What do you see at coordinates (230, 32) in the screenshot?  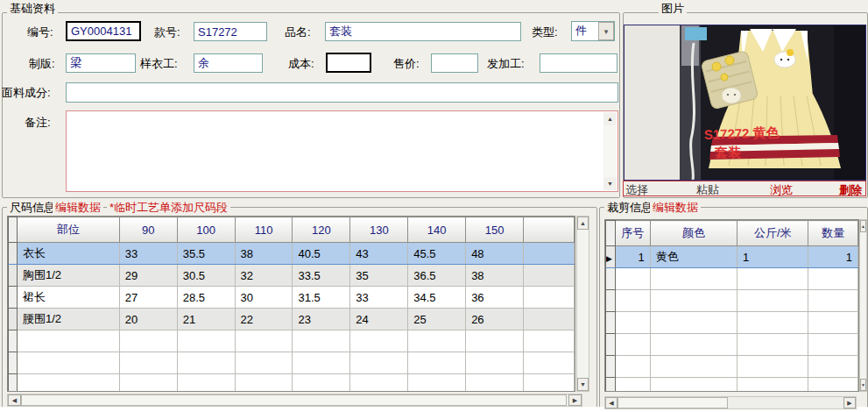 I see `style-no-input` at bounding box center [230, 32].